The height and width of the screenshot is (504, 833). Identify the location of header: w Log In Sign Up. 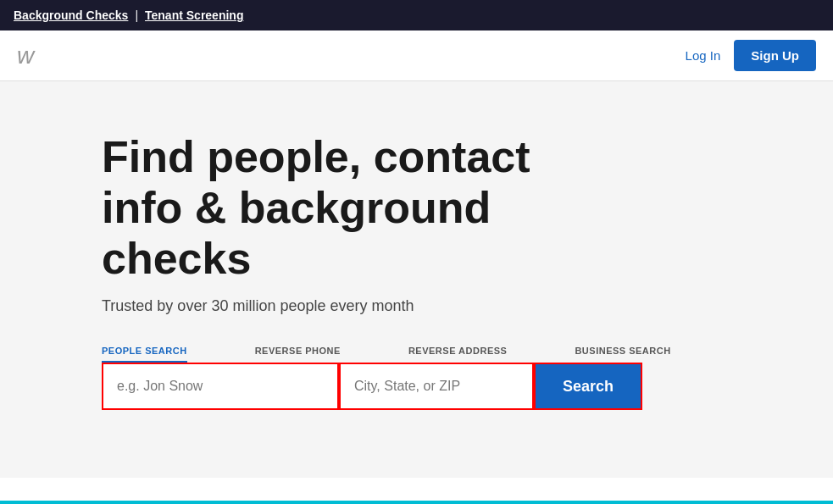
(417, 56).